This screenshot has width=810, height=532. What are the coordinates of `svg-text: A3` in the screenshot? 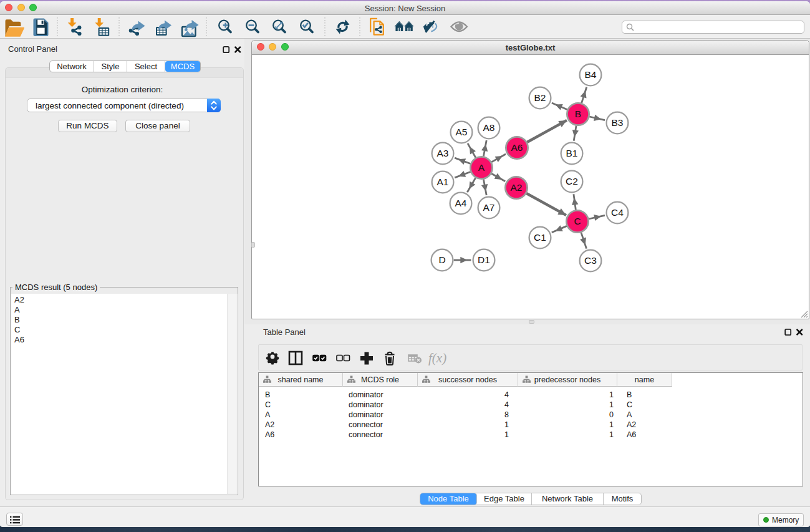 It's located at (443, 153).